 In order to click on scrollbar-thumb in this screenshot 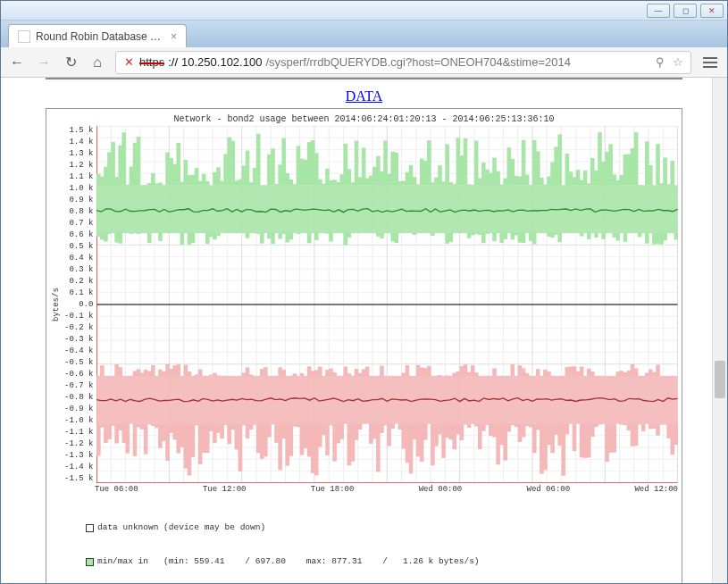, I will do `click(720, 380)`.